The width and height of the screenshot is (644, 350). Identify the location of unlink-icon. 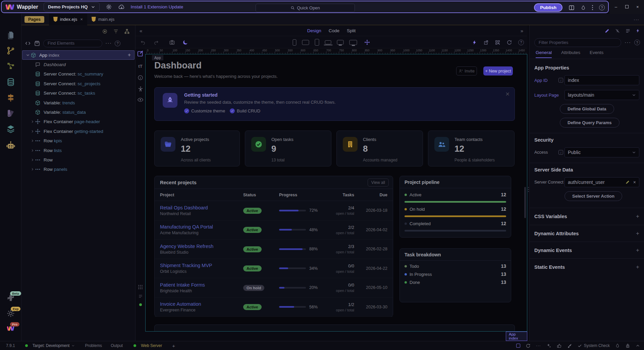
(618, 31).